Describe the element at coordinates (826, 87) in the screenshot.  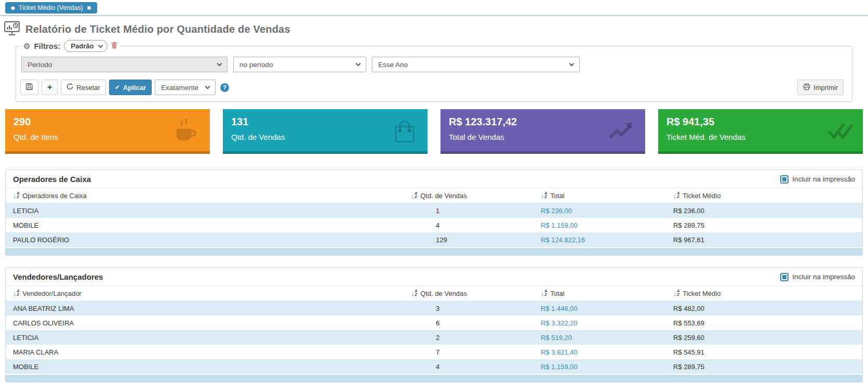
I see `print-button-label: Imprimir` at that location.